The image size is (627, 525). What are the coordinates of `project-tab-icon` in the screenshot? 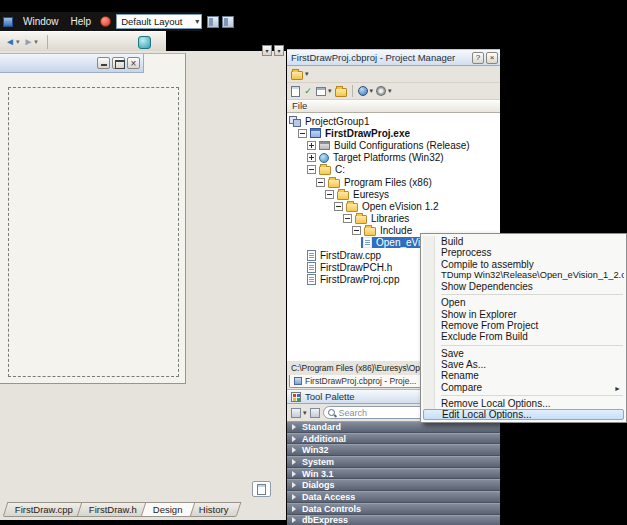 It's located at (298, 381).